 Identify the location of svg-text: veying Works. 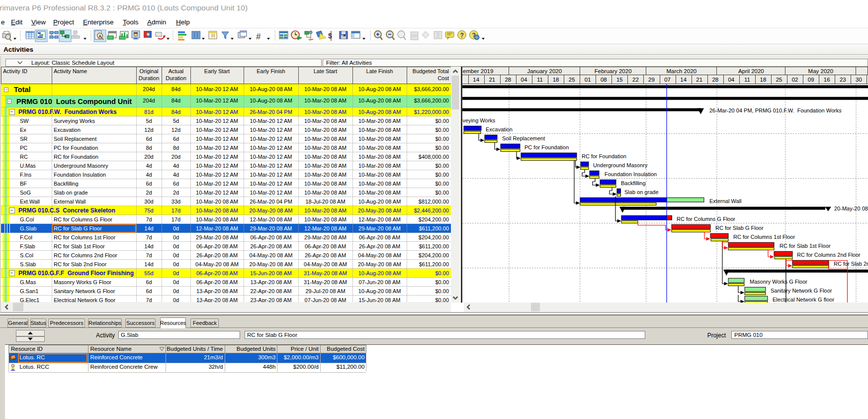
(479, 120).